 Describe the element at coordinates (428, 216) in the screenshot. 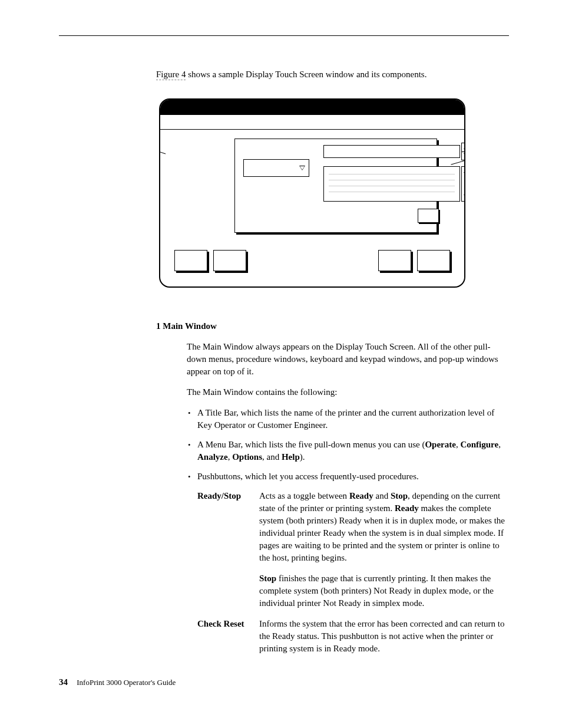

I see `panel-small-button` at that location.